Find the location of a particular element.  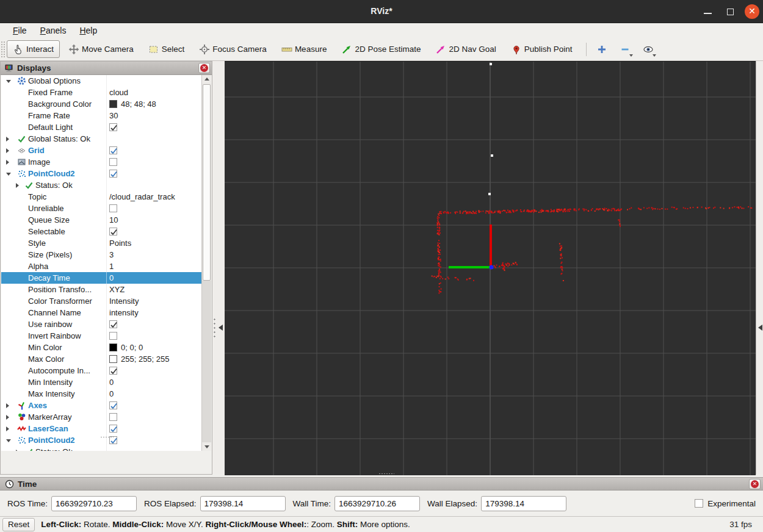

tree-row-fixed-frame: Fixed Framecloud is located at coordinates (102, 93).